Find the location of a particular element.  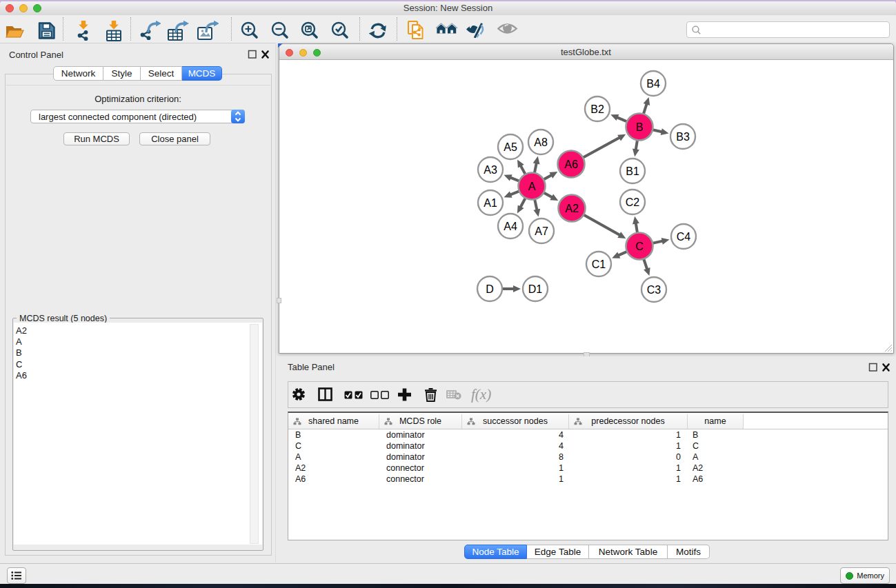

svg-text: A2 is located at coordinates (572, 208).